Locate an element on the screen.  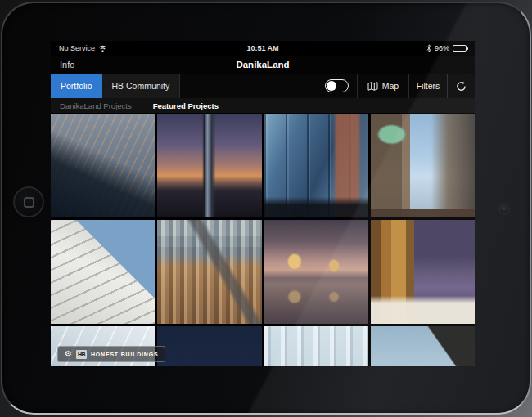
home-button-icon is located at coordinates (29, 203).